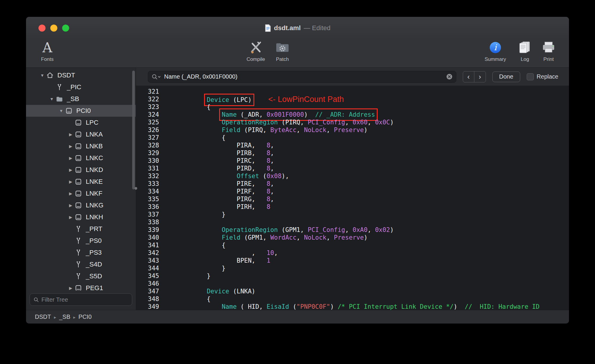 The width and height of the screenshot is (595, 364). What do you see at coordinates (353, 77) in the screenshot?
I see `find-bar: ‹ › Done Replace` at bounding box center [353, 77].